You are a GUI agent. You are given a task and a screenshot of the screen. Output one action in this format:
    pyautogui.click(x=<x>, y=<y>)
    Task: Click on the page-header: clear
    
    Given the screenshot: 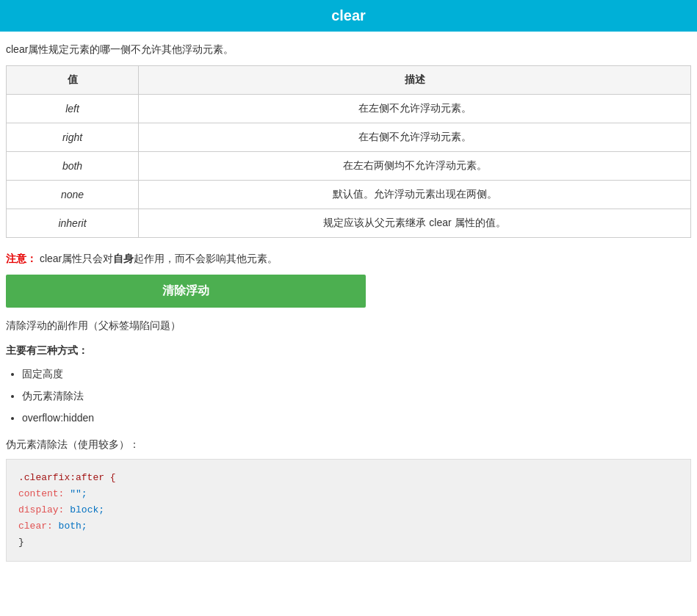 What is the action you would take?
    pyautogui.click(x=348, y=16)
    